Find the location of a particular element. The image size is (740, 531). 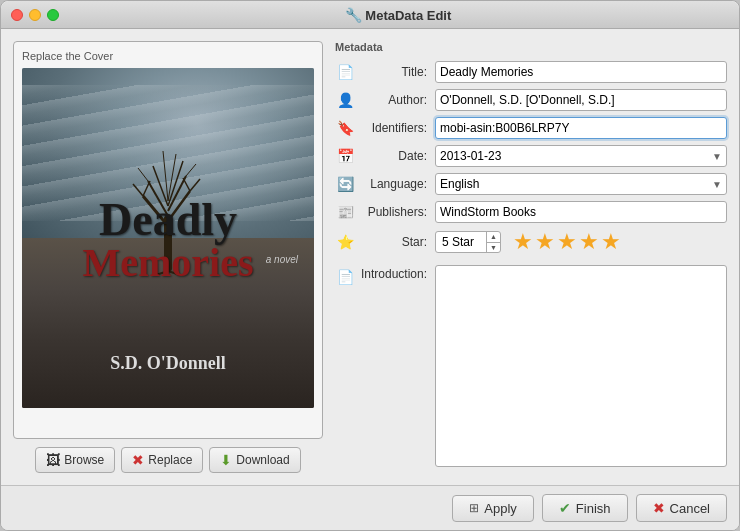

star-field-label: Star: is located at coordinates (395, 242).